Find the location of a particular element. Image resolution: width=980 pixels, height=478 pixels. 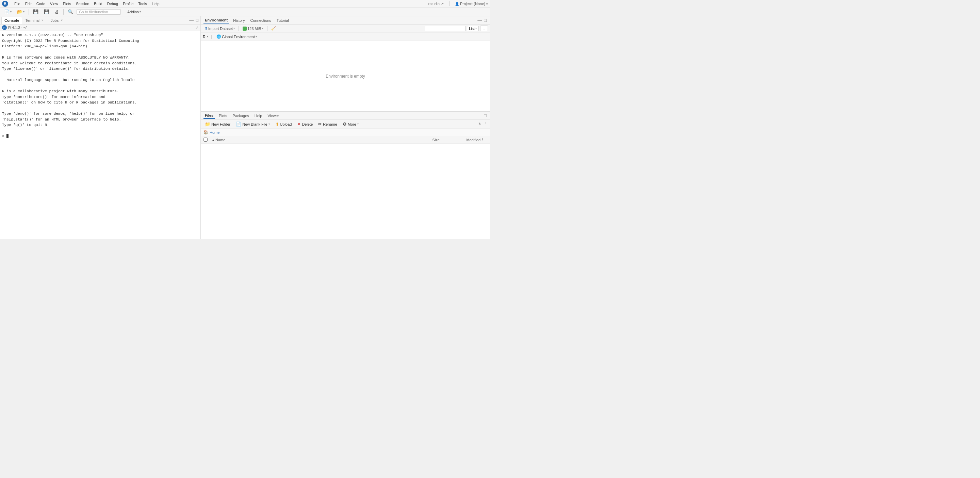

env-panel-controls: — □ is located at coordinates (482, 21).